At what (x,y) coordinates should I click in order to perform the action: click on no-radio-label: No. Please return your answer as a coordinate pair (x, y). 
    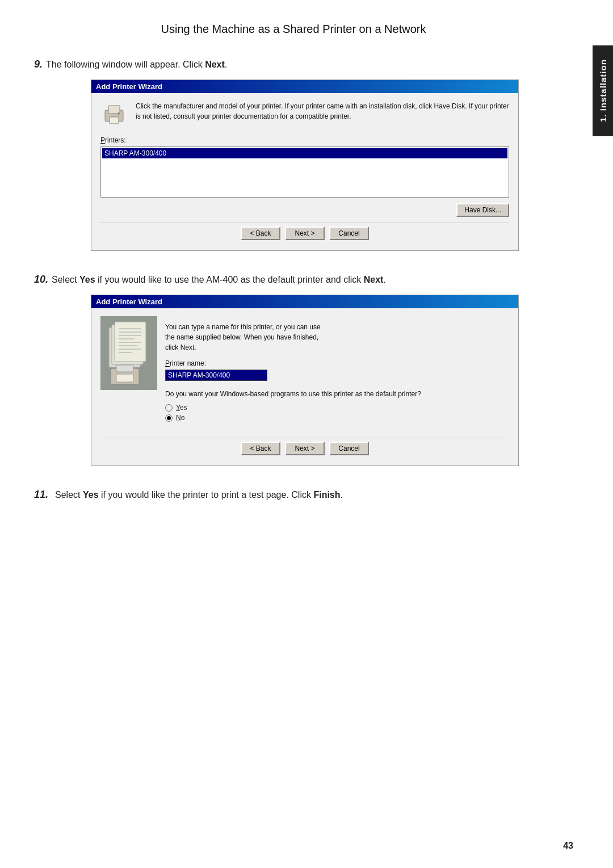
    Looking at the image, I should click on (180, 418).